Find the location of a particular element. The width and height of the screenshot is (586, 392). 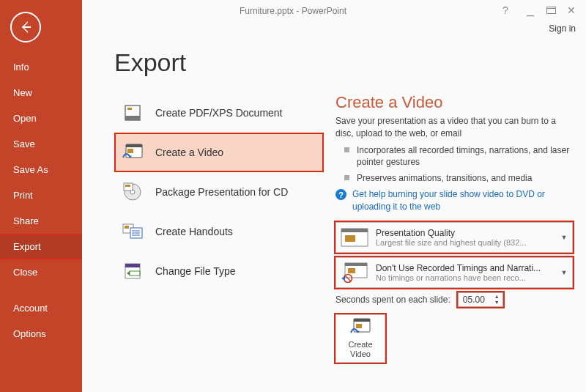

close-icon: ✕ is located at coordinates (571, 10).